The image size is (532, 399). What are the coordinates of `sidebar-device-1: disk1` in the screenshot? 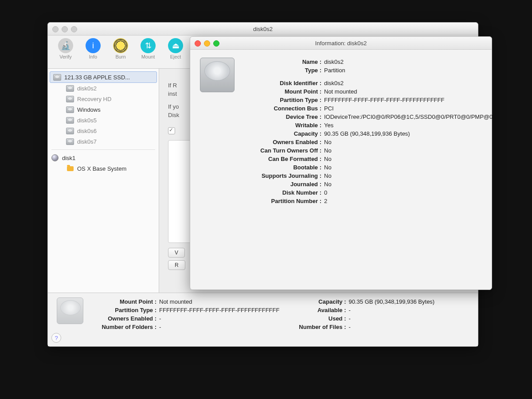 It's located at (103, 158).